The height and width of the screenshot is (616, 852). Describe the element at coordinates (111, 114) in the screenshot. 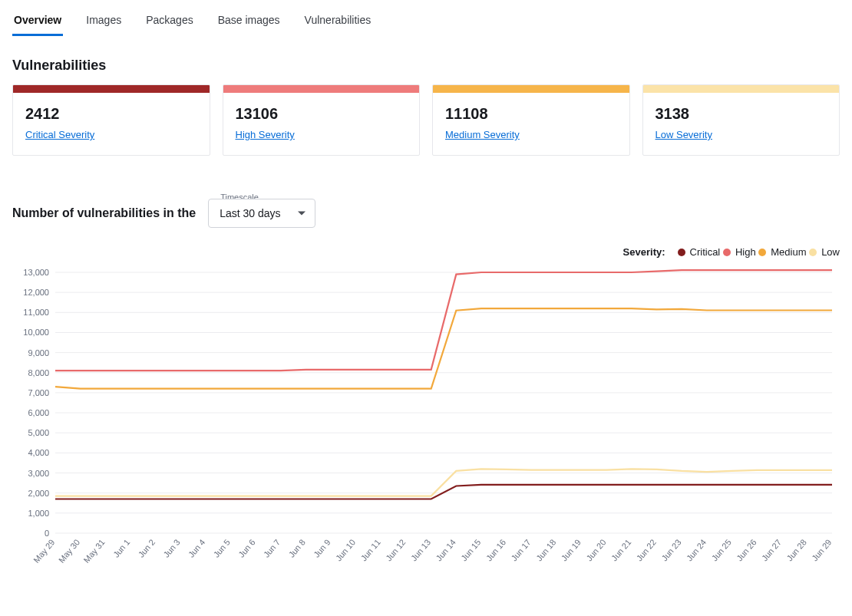

I see `severity-count: 2412` at that location.